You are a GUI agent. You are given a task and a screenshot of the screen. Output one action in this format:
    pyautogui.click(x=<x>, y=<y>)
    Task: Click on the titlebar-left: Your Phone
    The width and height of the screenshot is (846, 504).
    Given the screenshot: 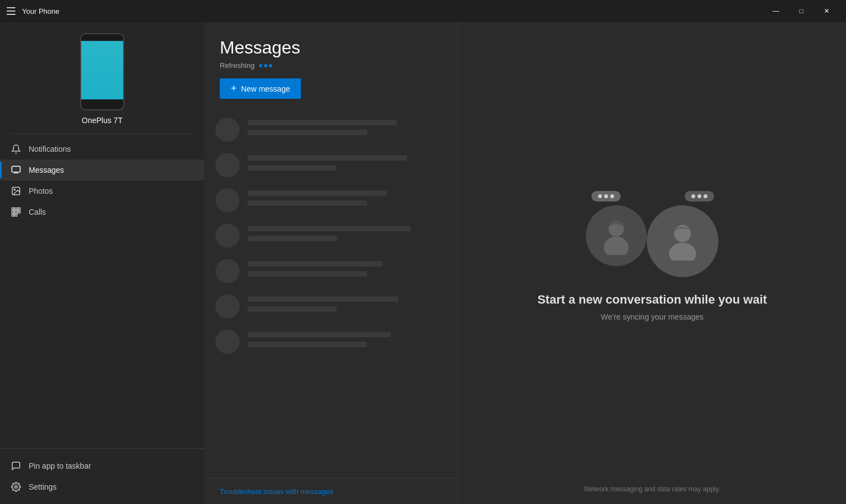 What is the action you would take?
    pyautogui.click(x=33, y=11)
    